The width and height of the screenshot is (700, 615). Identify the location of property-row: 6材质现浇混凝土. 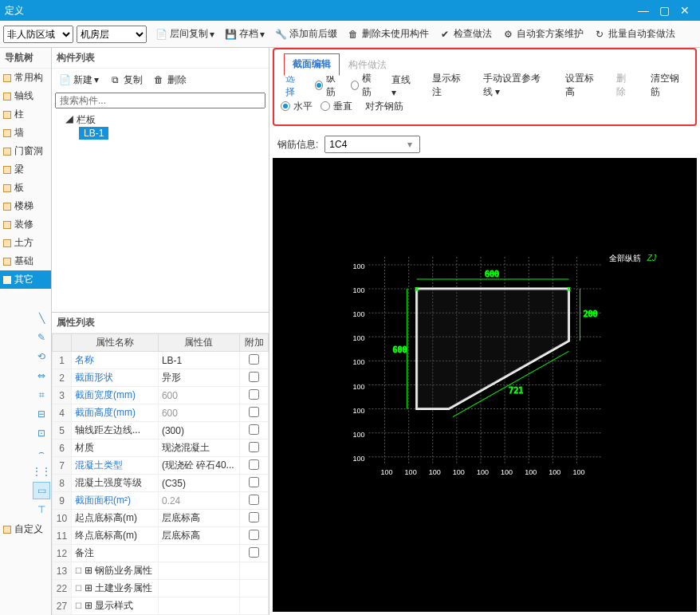
(161, 448).